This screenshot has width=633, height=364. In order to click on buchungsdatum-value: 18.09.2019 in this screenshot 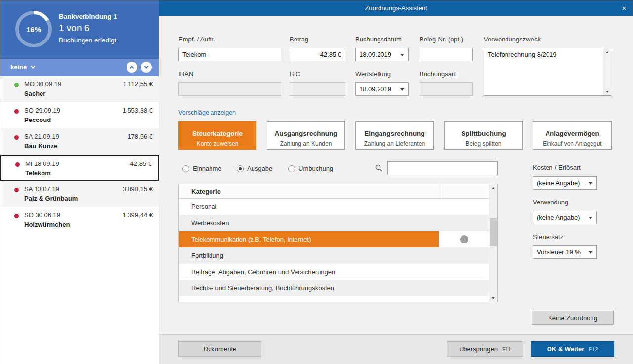, I will do `click(376, 54)`.